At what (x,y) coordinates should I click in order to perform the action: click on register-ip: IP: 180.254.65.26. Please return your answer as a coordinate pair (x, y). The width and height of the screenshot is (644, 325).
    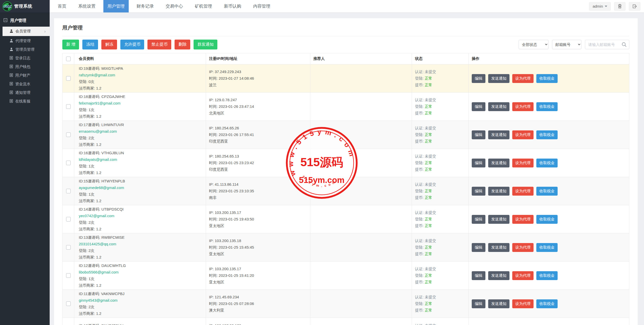
    Looking at the image, I should click on (232, 128).